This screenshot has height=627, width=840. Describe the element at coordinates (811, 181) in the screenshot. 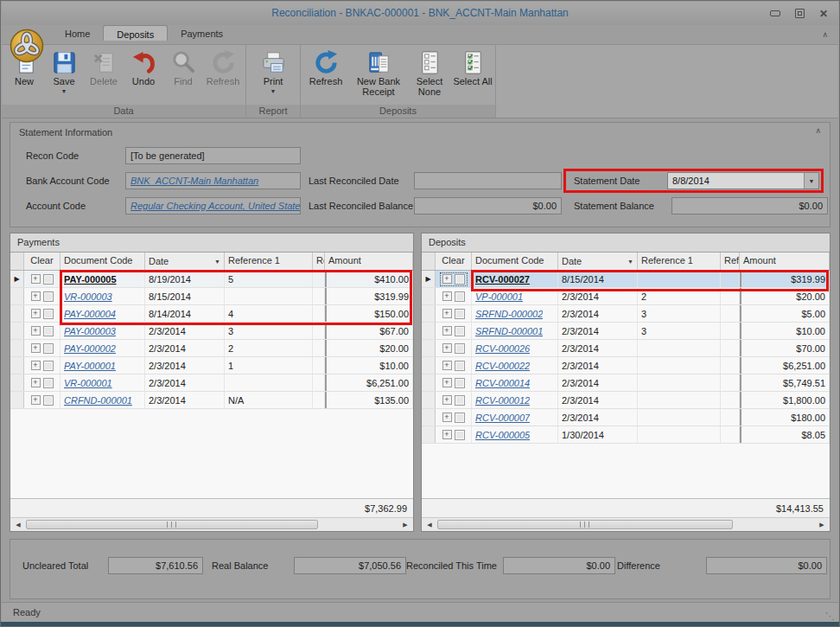

I see `statement-date-dropdown-button: ▼` at that location.